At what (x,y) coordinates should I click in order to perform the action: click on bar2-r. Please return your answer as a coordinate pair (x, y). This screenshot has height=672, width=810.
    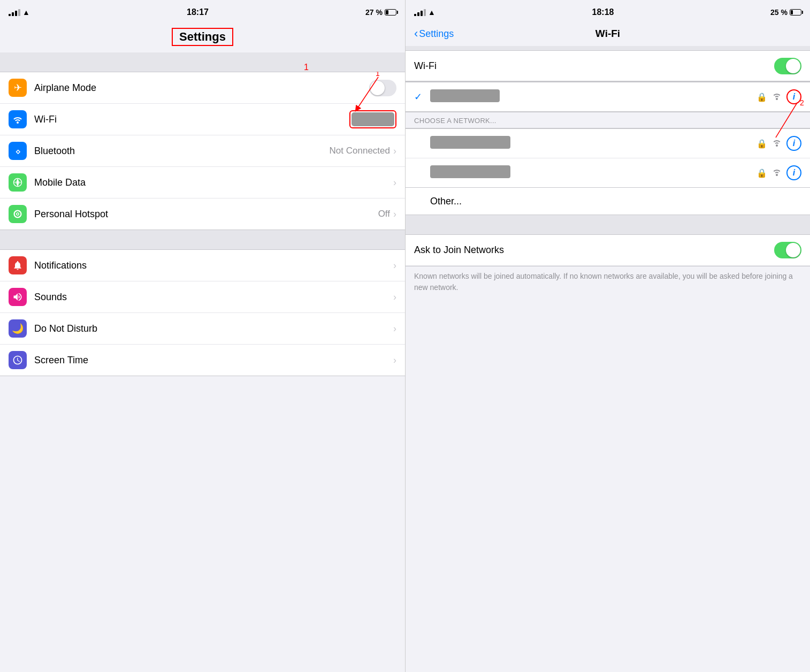
    Looking at the image, I should click on (418, 14).